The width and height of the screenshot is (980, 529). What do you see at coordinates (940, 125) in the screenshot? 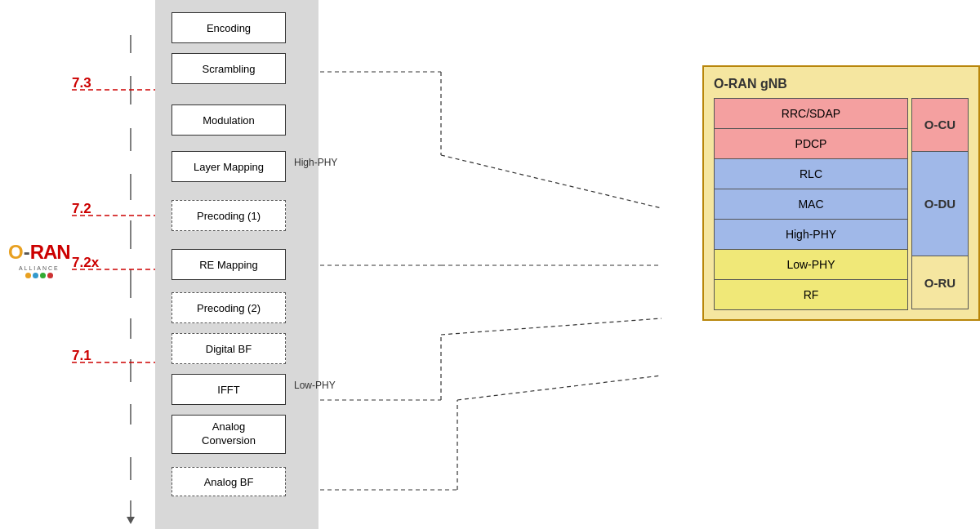
I see `label-ocu: O-CU` at bounding box center [940, 125].